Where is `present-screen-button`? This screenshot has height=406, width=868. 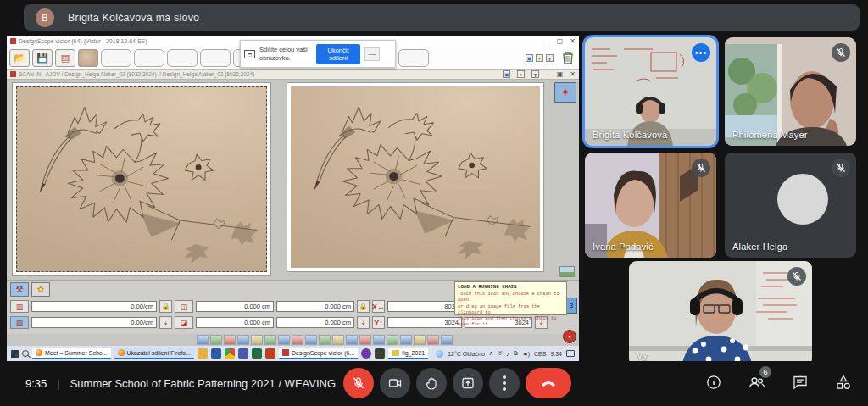
present-screen-button is located at coordinates (468, 383).